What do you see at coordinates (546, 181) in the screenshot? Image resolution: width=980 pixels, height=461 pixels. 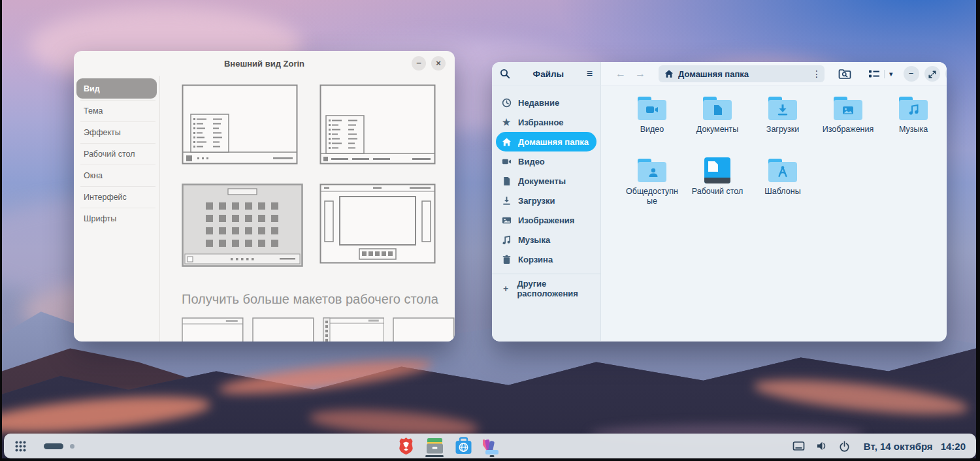 I see `sidebar-item-documents: Документы` at bounding box center [546, 181].